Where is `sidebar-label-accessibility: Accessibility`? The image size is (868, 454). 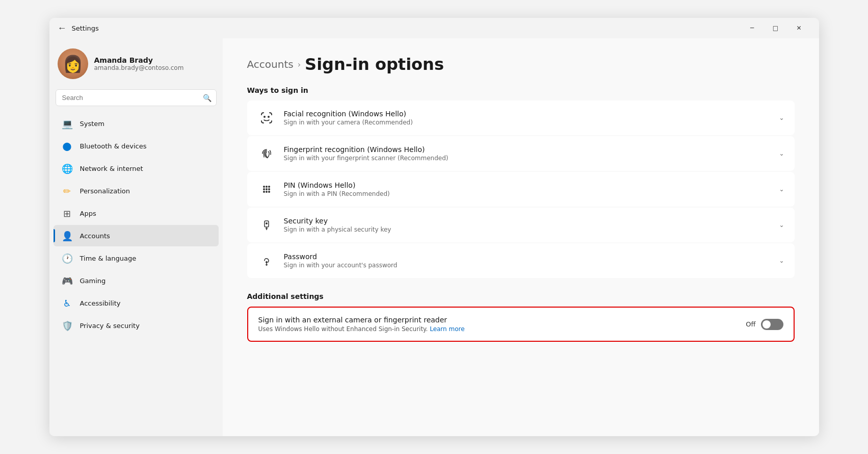
sidebar-label-accessibility: Accessibility is located at coordinates (100, 303).